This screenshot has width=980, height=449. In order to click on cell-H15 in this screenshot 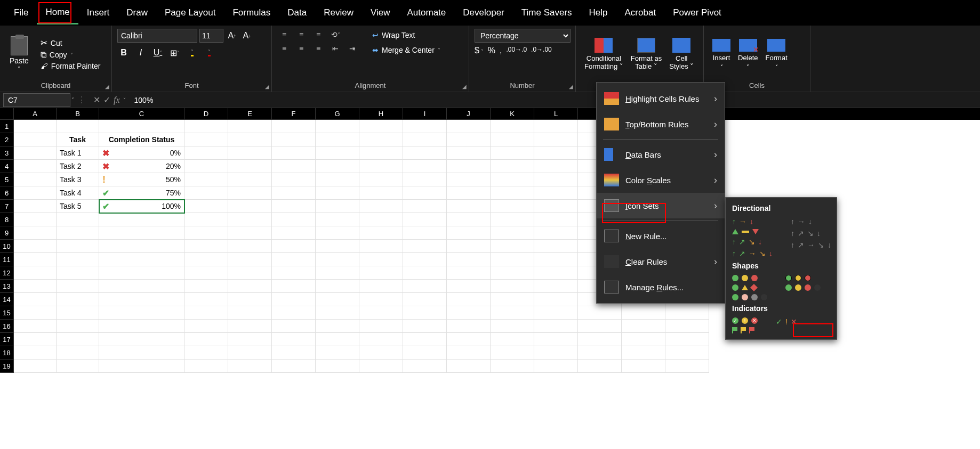, I will do `click(381, 313)`.